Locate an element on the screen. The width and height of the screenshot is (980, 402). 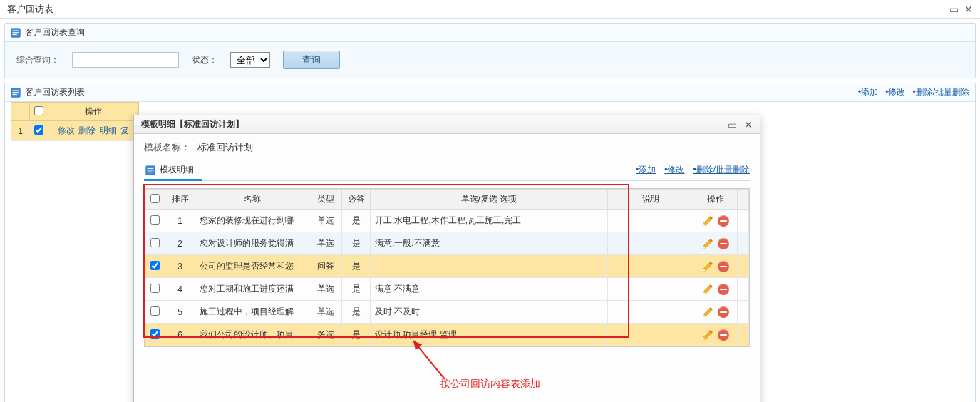
detail-add-link: •添加 is located at coordinates (646, 170).